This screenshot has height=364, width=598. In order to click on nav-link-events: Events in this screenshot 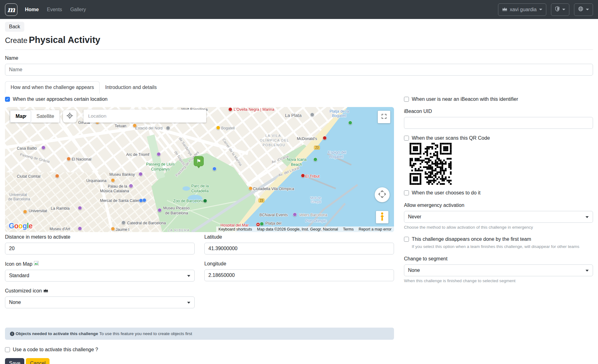, I will do `click(54, 10)`.